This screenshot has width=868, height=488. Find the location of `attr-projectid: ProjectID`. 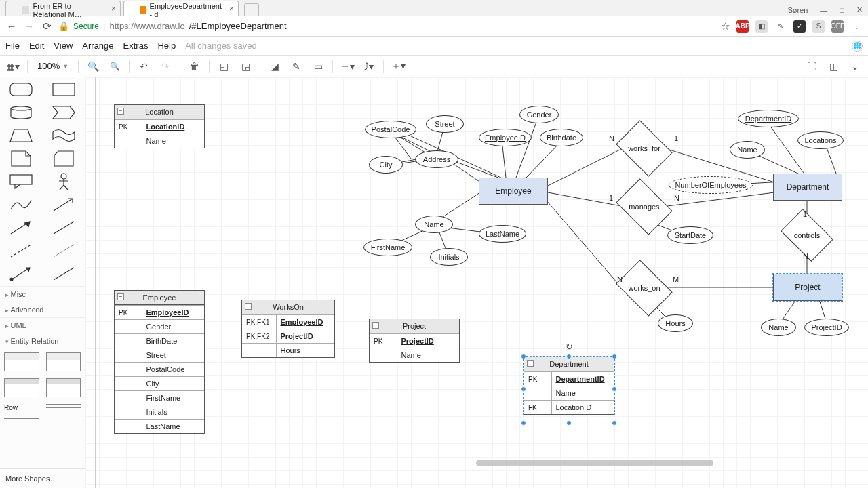

attr-projectid: ProjectID is located at coordinates (827, 327).